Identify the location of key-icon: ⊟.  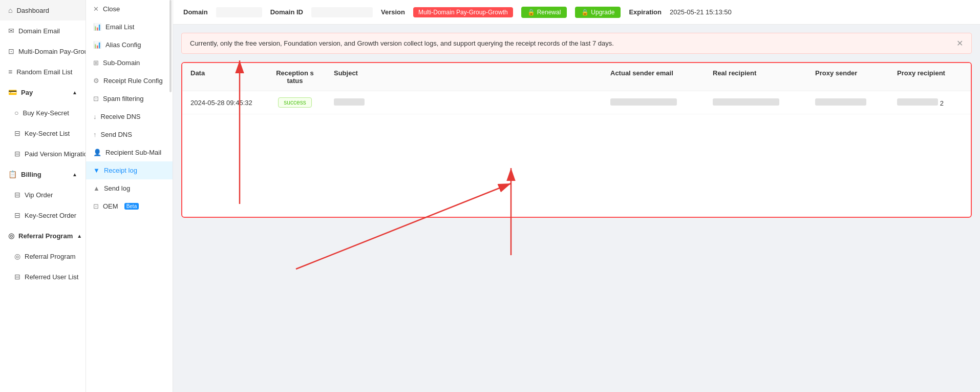
(17, 133).